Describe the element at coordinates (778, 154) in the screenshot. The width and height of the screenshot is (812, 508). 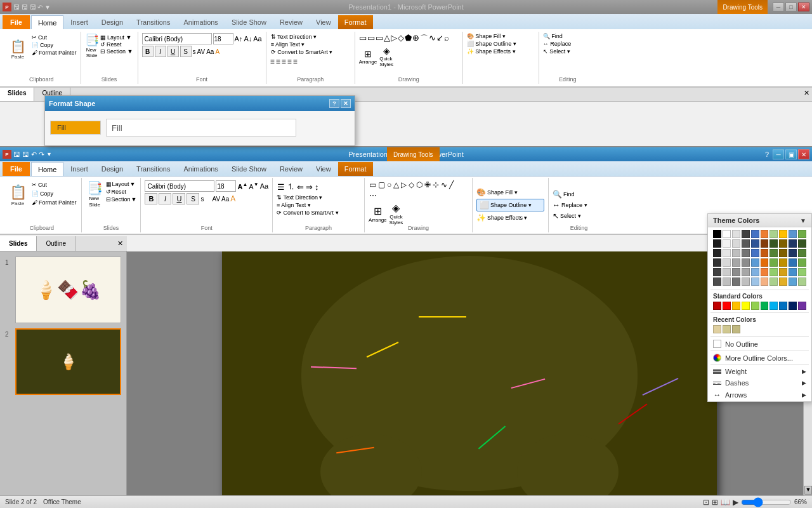
I see `minimize-btn: ─` at that location.